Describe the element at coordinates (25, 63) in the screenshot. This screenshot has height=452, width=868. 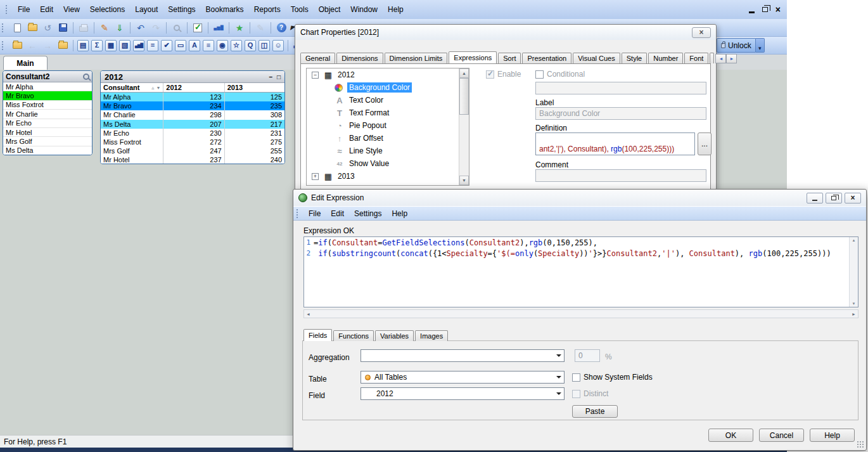
I see `sheet-tab-main: Main` at that location.